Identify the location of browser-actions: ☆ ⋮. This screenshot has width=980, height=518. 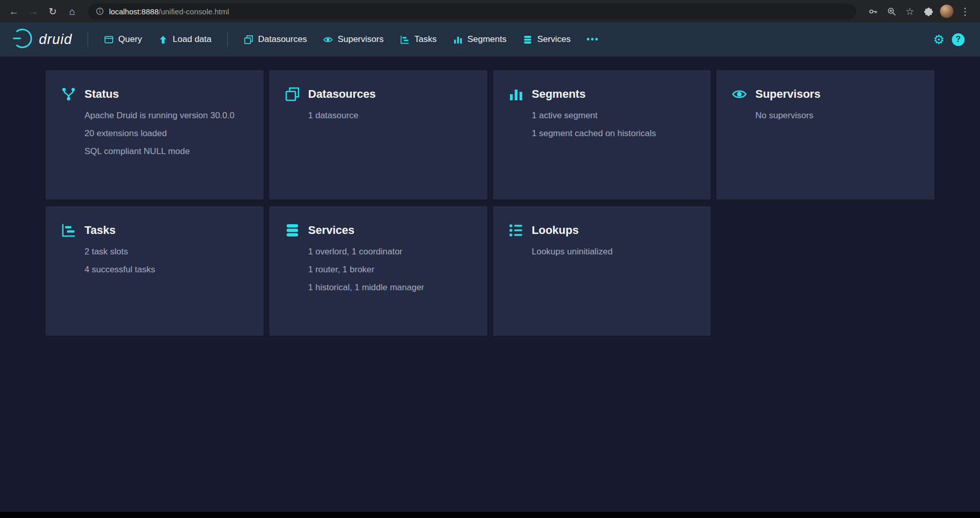
(919, 11).